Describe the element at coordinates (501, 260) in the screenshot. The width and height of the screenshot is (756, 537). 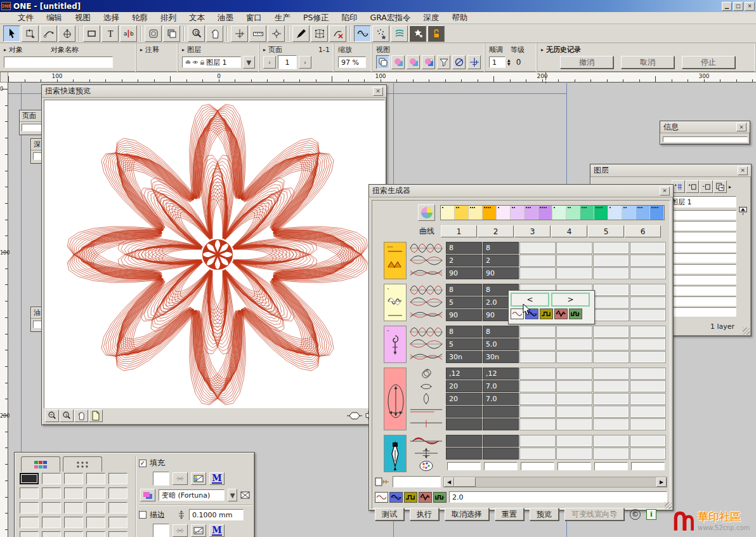
I see `value-cell: 2` at that location.